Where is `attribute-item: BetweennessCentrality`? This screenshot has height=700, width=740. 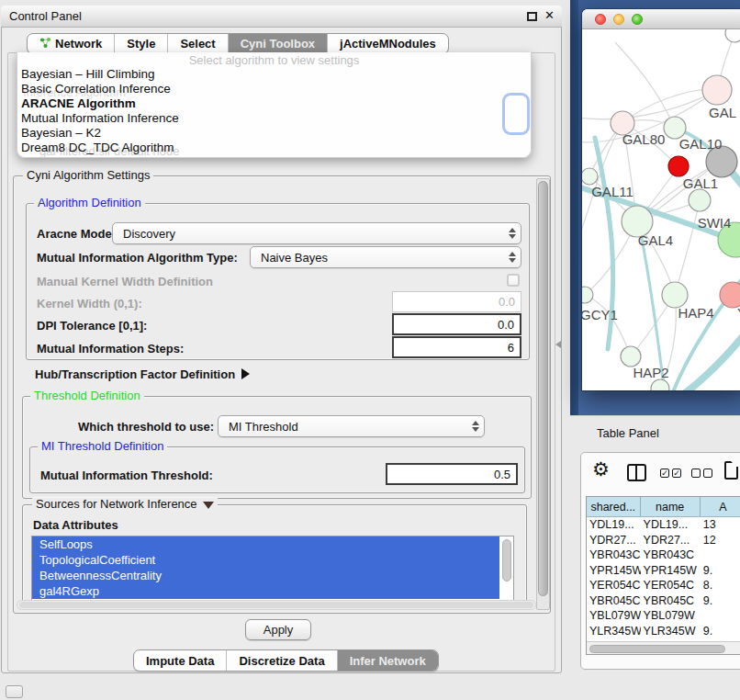
attribute-item: BetweennessCentrality is located at coordinates (266, 575).